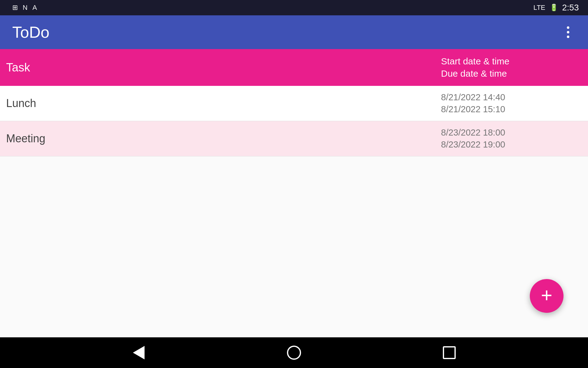 This screenshot has height=368, width=588. Describe the element at coordinates (449, 353) in the screenshot. I see `recent-icon` at that location.